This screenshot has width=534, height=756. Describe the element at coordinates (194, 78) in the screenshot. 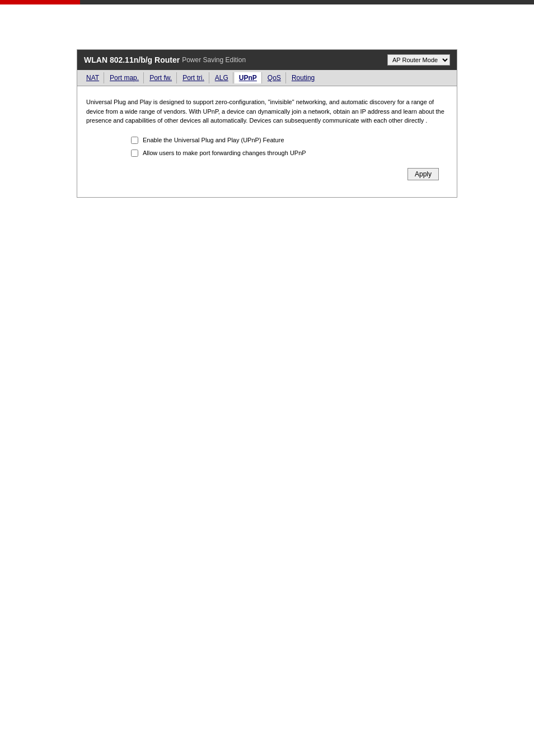

I see `nav-item-porttri: Port tri.` at that location.